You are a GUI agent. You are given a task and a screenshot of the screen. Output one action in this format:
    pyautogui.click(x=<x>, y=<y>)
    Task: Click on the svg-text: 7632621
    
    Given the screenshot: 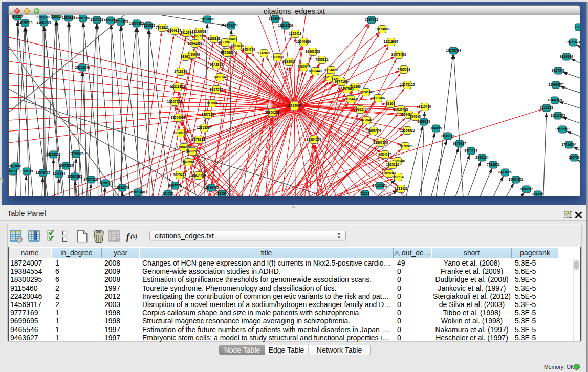 What is the action you would take?
    pyautogui.click(x=493, y=165)
    